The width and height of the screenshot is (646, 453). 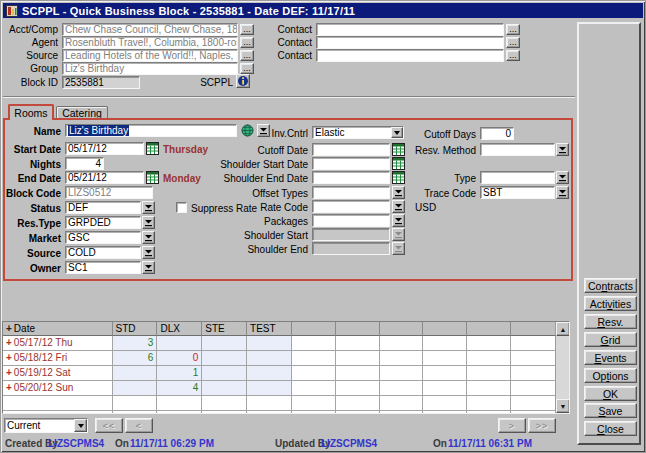 What do you see at coordinates (180, 329) in the screenshot?
I see `grid-header-cell: DLX` at bounding box center [180, 329].